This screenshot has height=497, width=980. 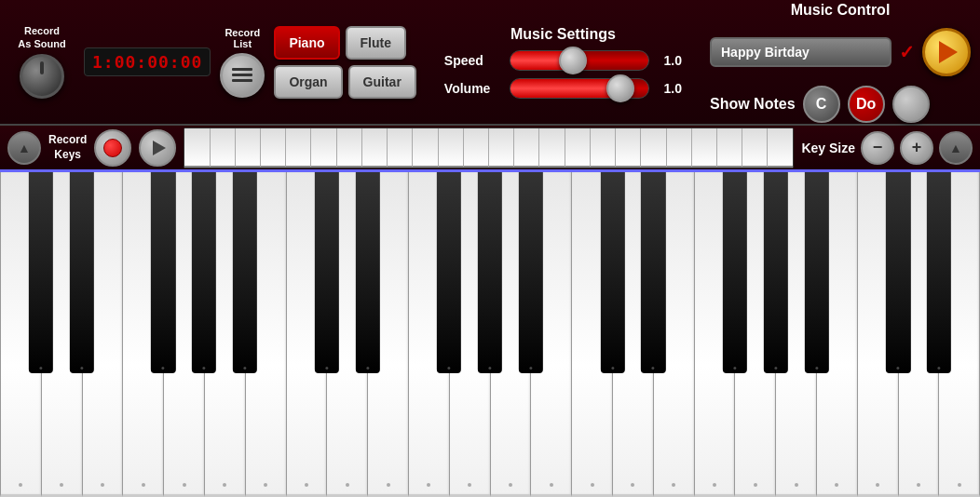 I want to click on speed-label: Speed, so click(x=472, y=60).